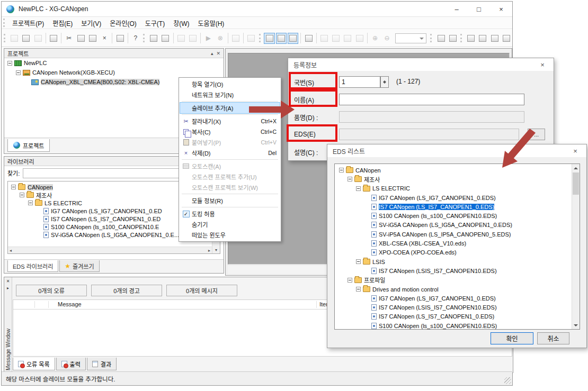  Describe the element at coordinates (230, 153) in the screenshot. I see `context-menu-item: ×삭제(D)Del` at that location.